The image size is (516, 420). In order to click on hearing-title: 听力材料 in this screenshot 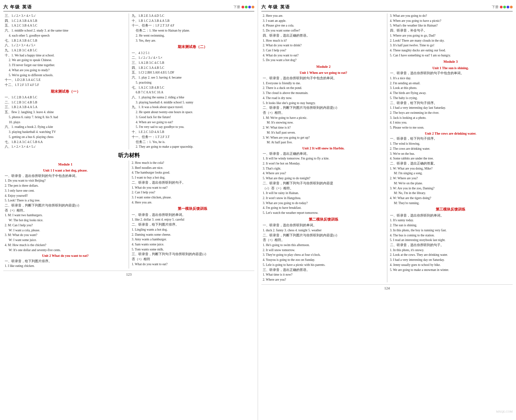, I will do `click(129, 156)`.